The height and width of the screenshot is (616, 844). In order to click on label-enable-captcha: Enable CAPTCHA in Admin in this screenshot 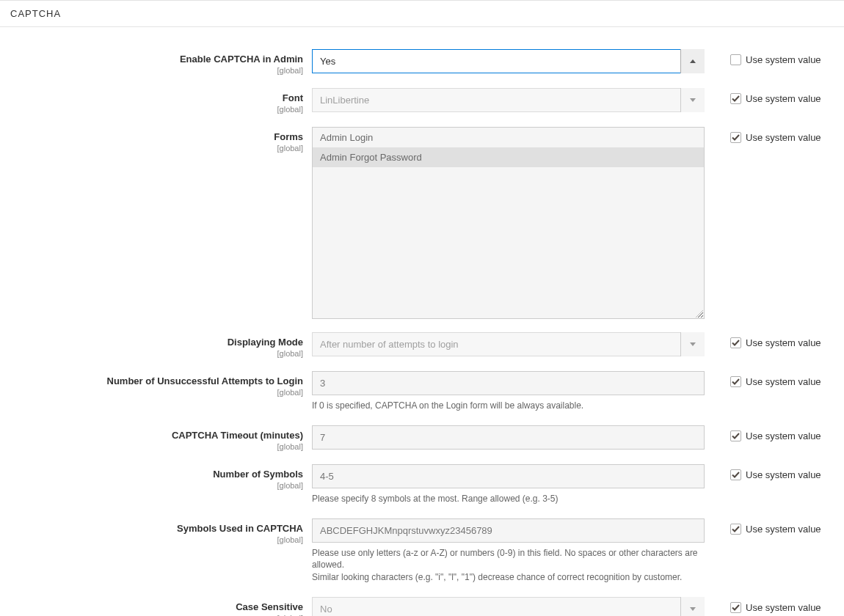, I will do `click(151, 59)`.